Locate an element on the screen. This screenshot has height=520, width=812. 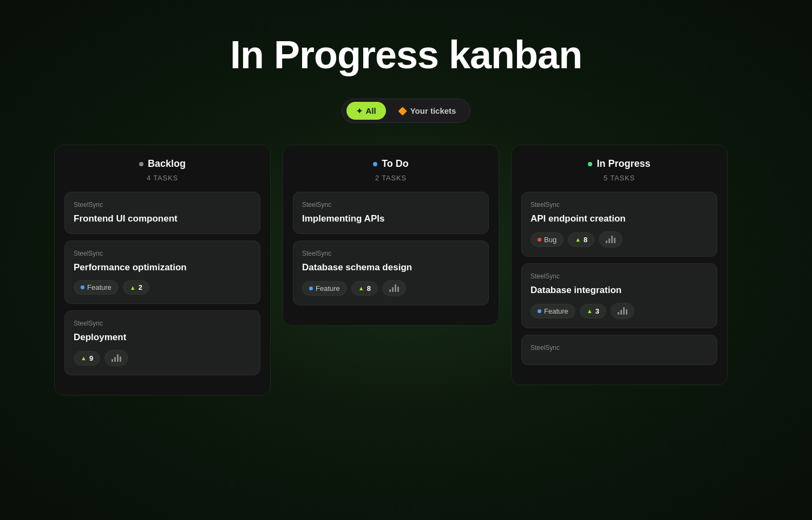
task-card: SteelSyncImplementing APIs is located at coordinates (391, 213).